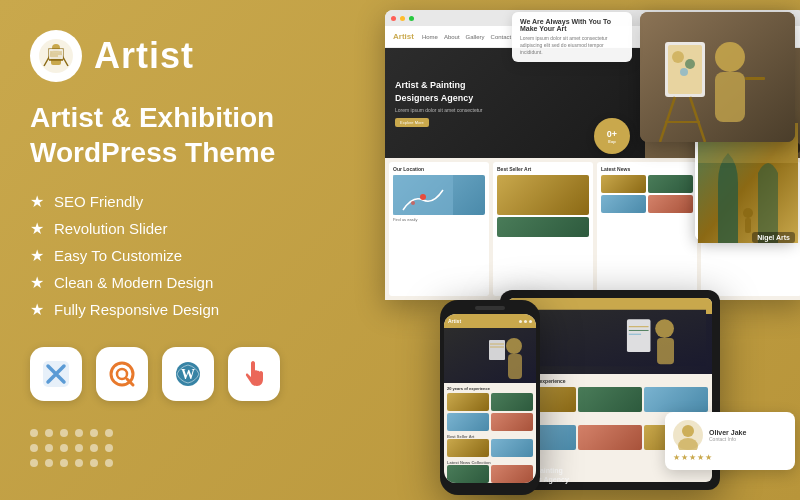 This screenshot has width=800, height=500. I want to click on tech-icons-row: W, so click(155, 374).